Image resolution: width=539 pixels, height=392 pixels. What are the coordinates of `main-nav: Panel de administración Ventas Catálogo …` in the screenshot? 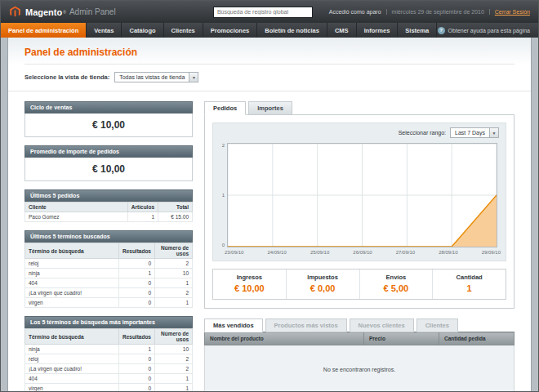 It's located at (270, 30).